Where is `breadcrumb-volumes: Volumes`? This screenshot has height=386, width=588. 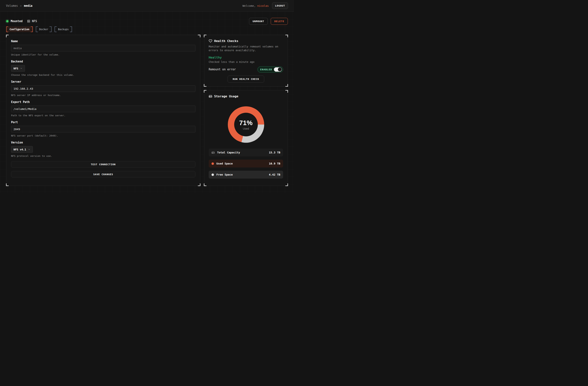
breadcrumb-volumes: Volumes is located at coordinates (12, 6).